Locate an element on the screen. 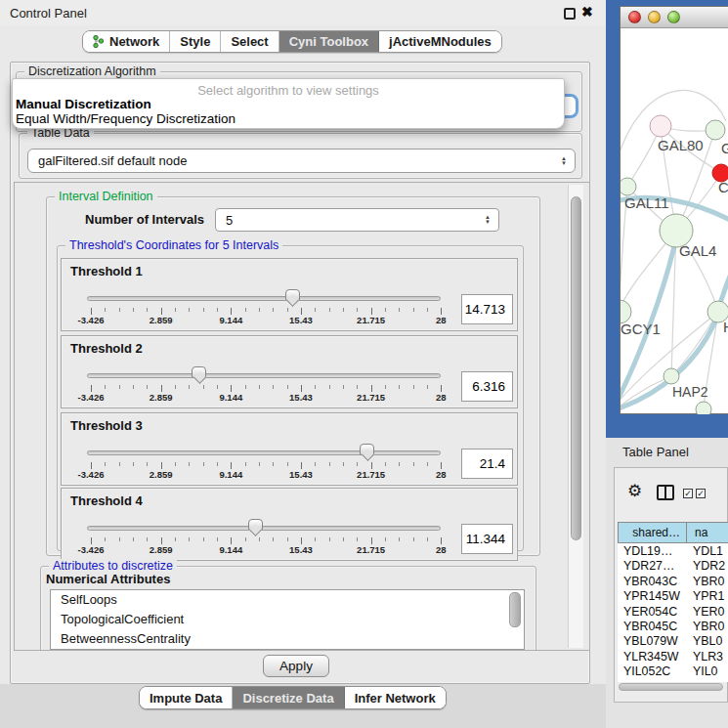 This screenshot has height=728, width=728. tab-label: Style is located at coordinates (195, 41).